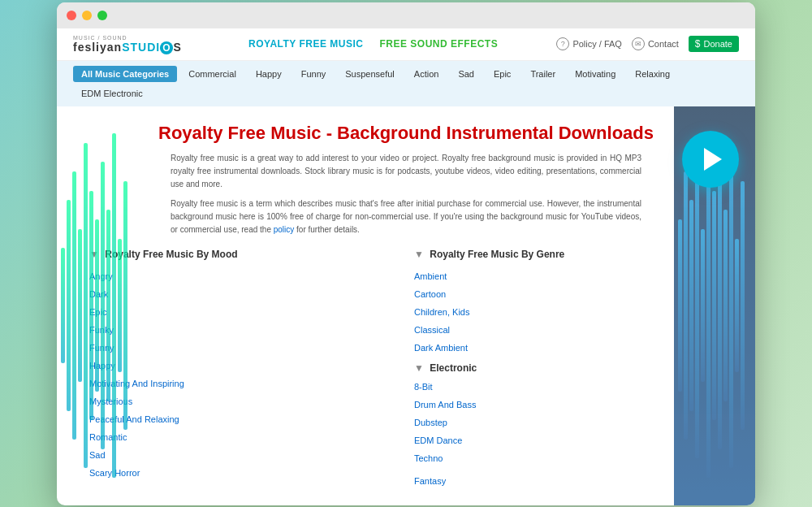 This screenshot has width=812, height=507. I want to click on cat-action: Action, so click(427, 74).